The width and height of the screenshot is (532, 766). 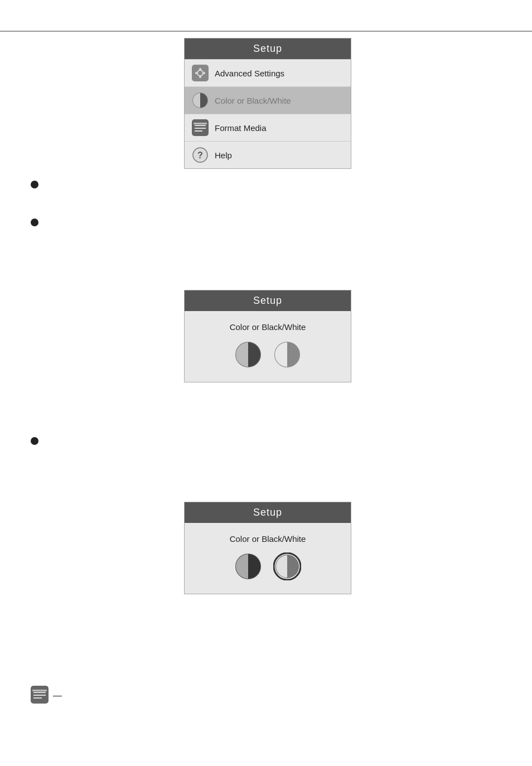 What do you see at coordinates (268, 539) in the screenshot?
I see `panel3-subtitle: Color or Black/White` at bounding box center [268, 539].